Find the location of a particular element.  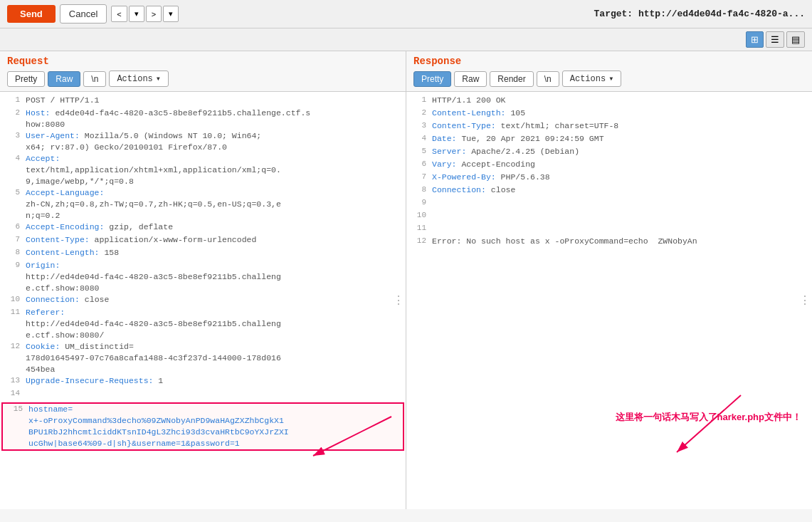

table-row: 9 is located at coordinates (609, 204).